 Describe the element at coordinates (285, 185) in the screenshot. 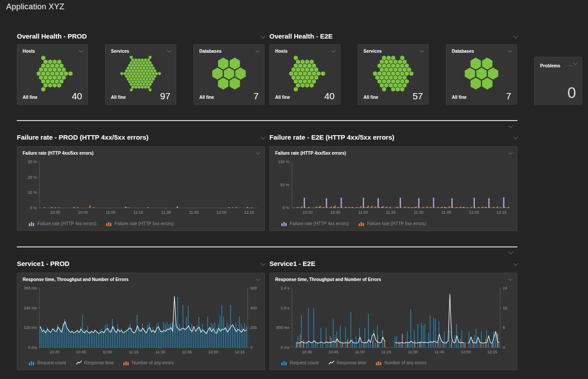

I see `svg-text: 50 %` at that location.